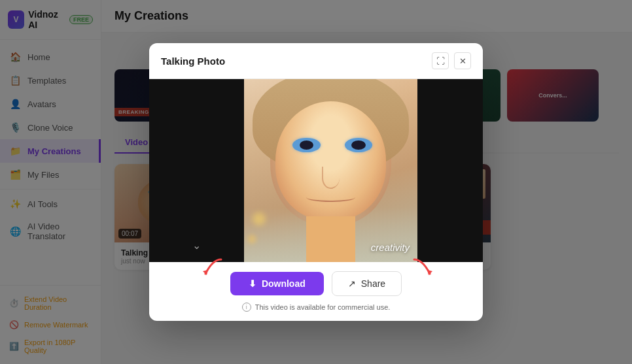 The height and width of the screenshot is (364, 632). I want to click on commercial-note: i This video is available for commercial…, so click(316, 307).